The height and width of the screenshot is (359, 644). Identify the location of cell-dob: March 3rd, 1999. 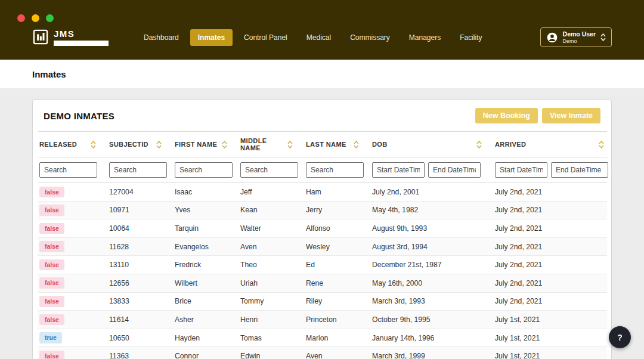
(432, 353).